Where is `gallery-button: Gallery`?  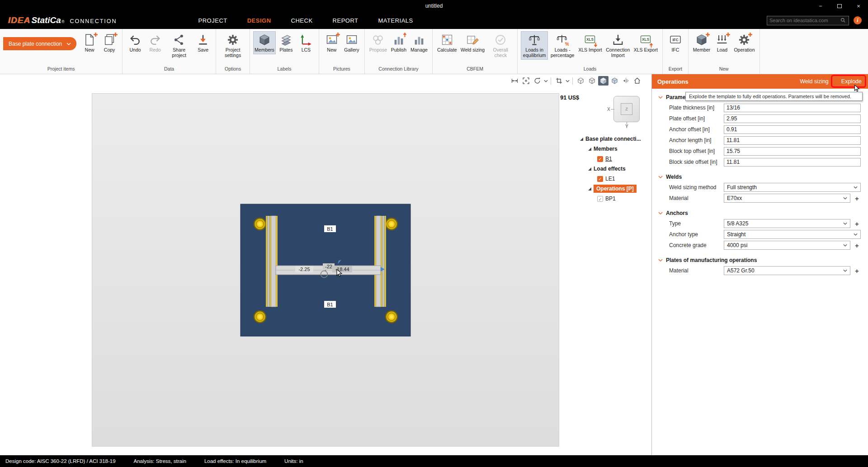 gallery-button: Gallery is located at coordinates (352, 43).